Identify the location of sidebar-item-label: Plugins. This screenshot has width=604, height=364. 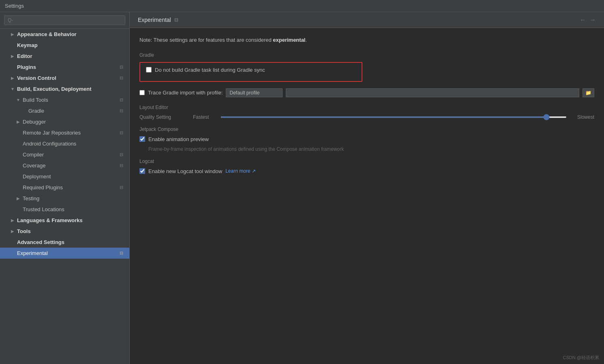
(68, 67).